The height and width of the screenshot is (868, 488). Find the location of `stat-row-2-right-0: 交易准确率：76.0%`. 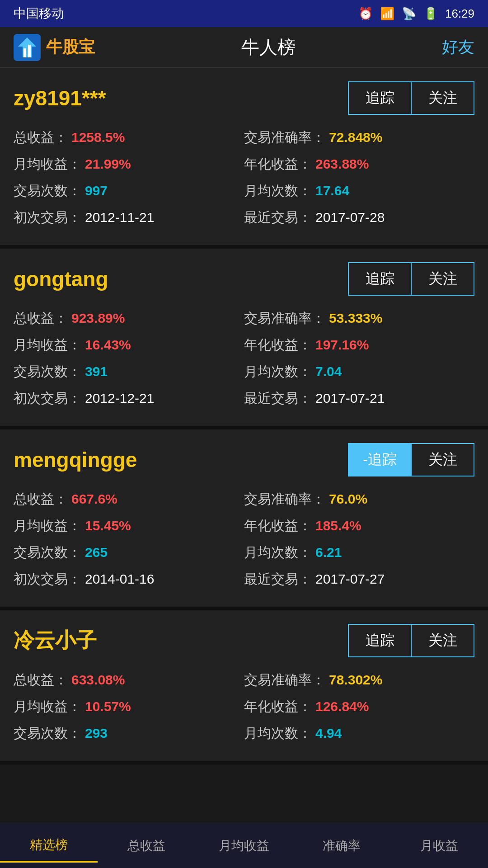

stat-row-2-right-0: 交易准确率：76.0% is located at coordinates (359, 499).